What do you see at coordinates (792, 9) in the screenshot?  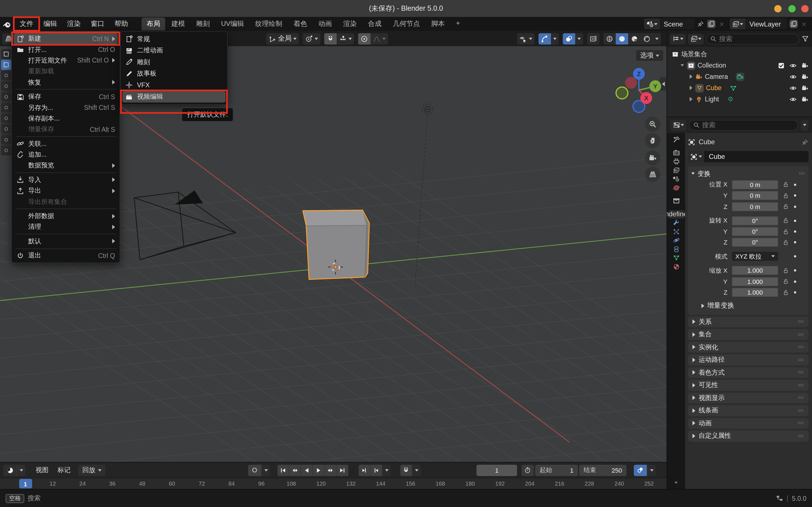 I see `zoom-button` at bounding box center [792, 9].